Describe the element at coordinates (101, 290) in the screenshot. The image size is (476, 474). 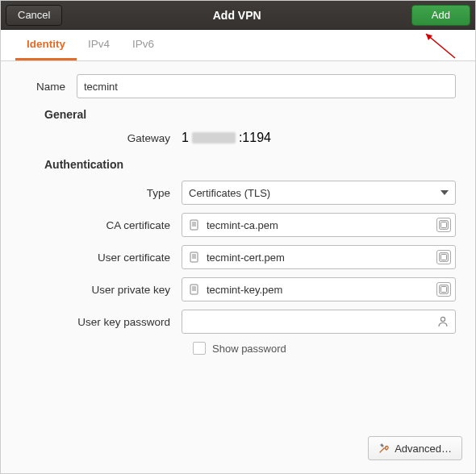
I see `user-private-key-label: User private key` at that location.